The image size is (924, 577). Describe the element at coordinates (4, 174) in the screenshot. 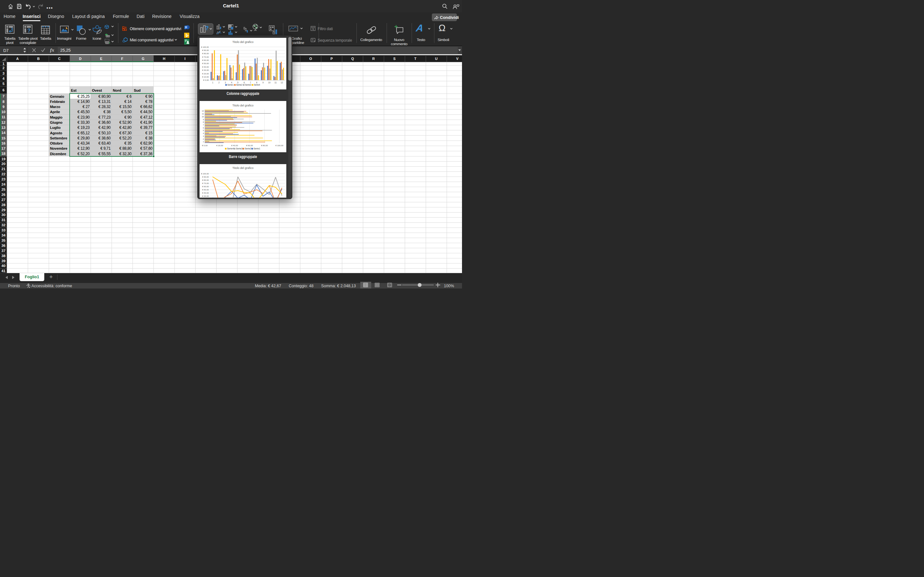

I see `svg-text: 22` at that location.